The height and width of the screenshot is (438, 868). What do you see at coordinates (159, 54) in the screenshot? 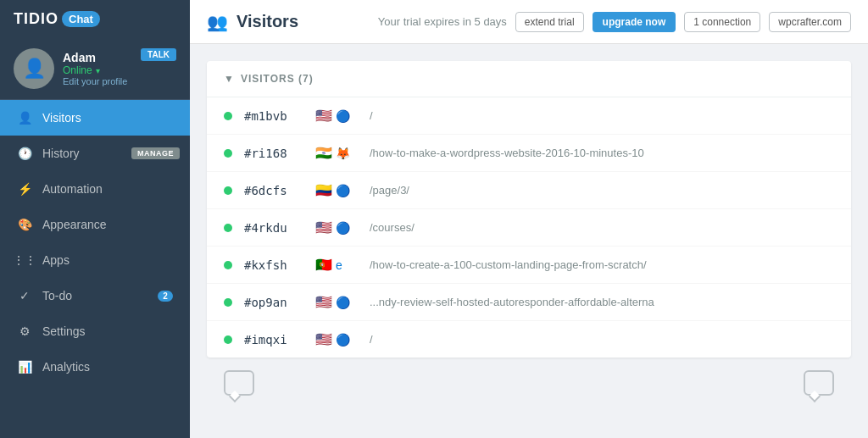
I see `talk-badge: TALK` at bounding box center [159, 54].